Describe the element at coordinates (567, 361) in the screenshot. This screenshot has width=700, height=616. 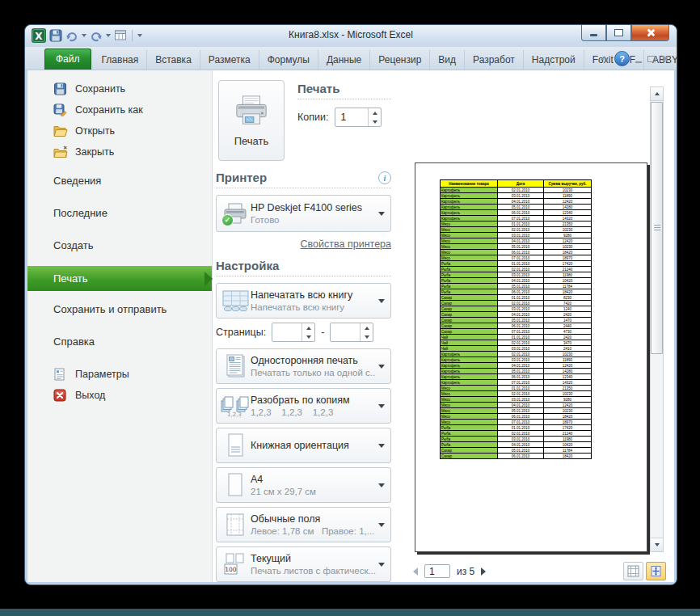
I see `amount-cell: 11890` at that location.